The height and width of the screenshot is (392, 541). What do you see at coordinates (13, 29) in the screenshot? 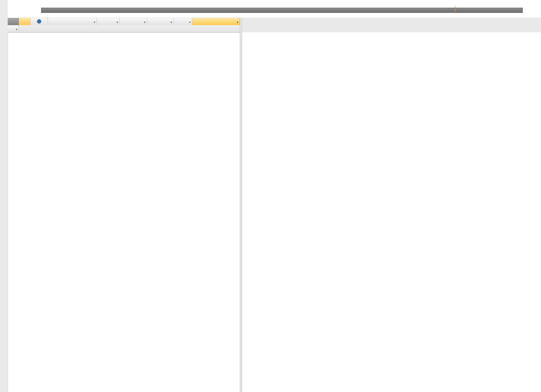
I see `column-header-resources: ▼` at bounding box center [13, 29].